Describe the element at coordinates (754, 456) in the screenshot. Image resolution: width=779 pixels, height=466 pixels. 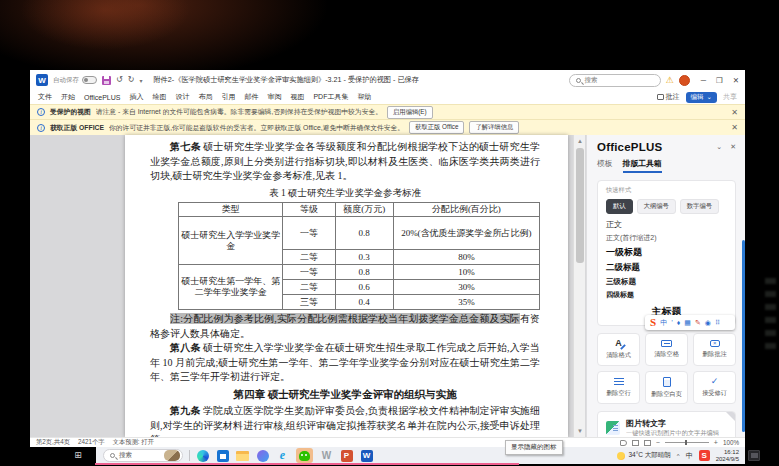
I see `notification-center-icon` at that location.